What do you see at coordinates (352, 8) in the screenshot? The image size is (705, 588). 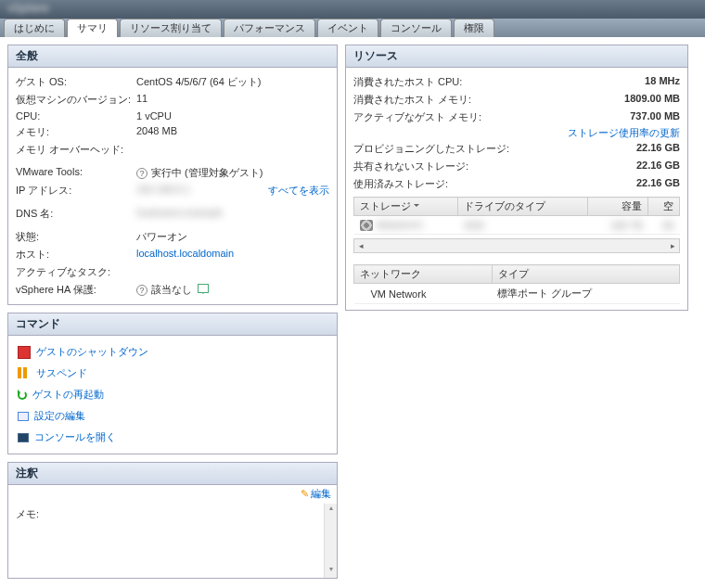 I see `title-text: vSphere` at bounding box center [352, 8].